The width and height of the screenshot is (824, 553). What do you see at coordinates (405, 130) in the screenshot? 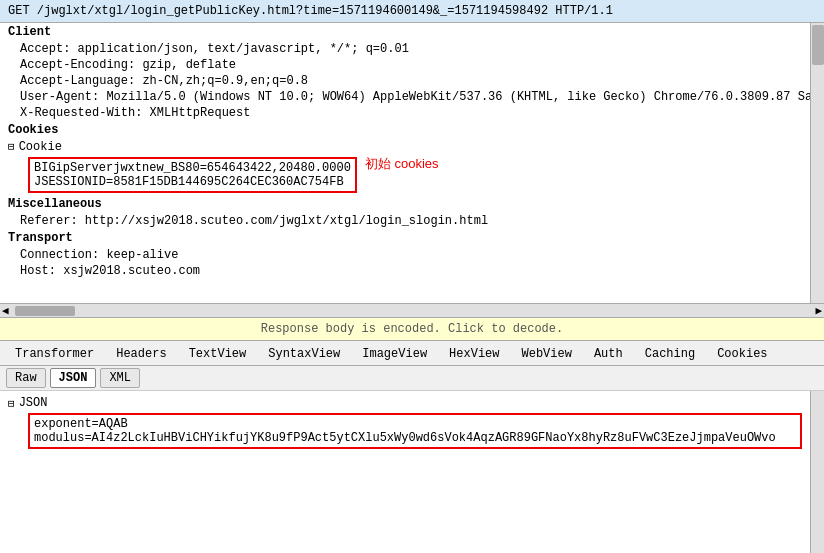
I see `cookies-label: Cookies` at bounding box center [405, 130].